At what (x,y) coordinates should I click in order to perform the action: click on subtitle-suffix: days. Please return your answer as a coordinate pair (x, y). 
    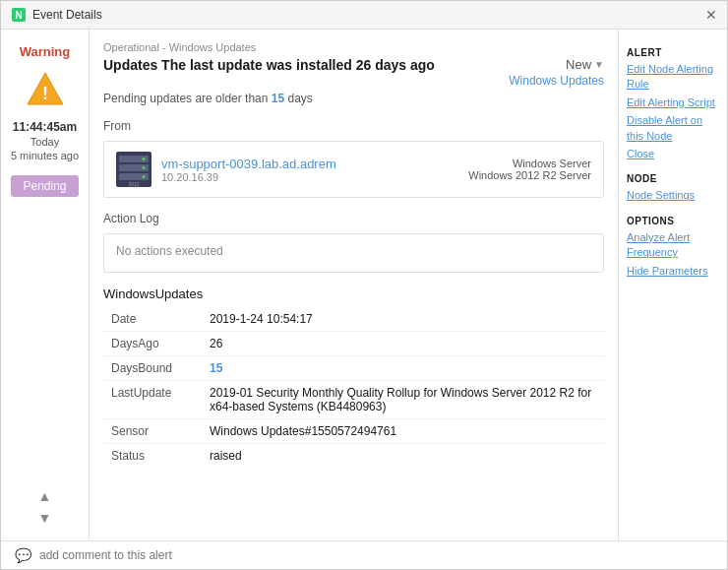
    Looking at the image, I should click on (299, 98).